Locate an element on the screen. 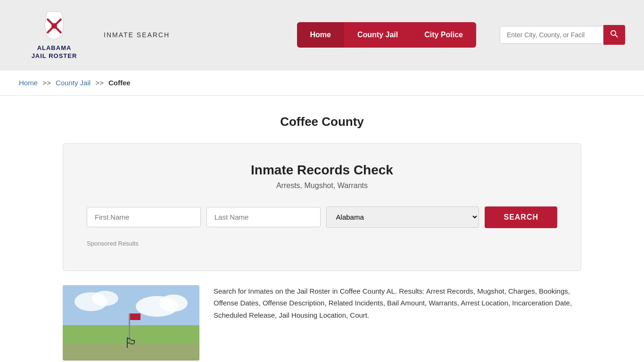  page-title: Coffee County is located at coordinates (322, 122).